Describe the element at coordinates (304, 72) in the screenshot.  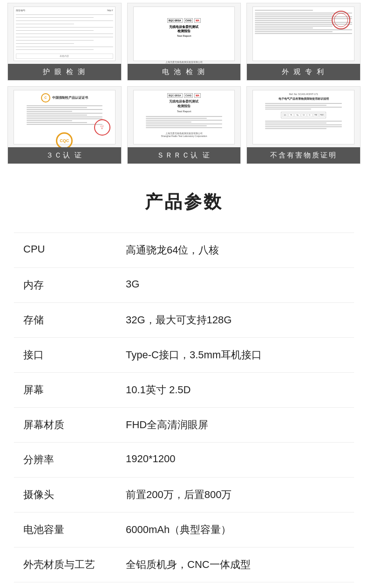
I see `cert-label-patent: 外 观 专 利` at that location.